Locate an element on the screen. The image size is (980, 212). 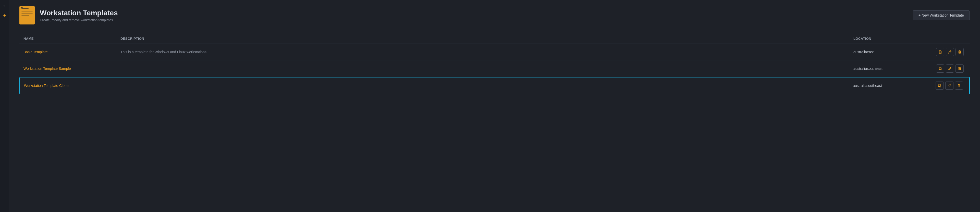
copy-button-basic-template is located at coordinates (940, 52).